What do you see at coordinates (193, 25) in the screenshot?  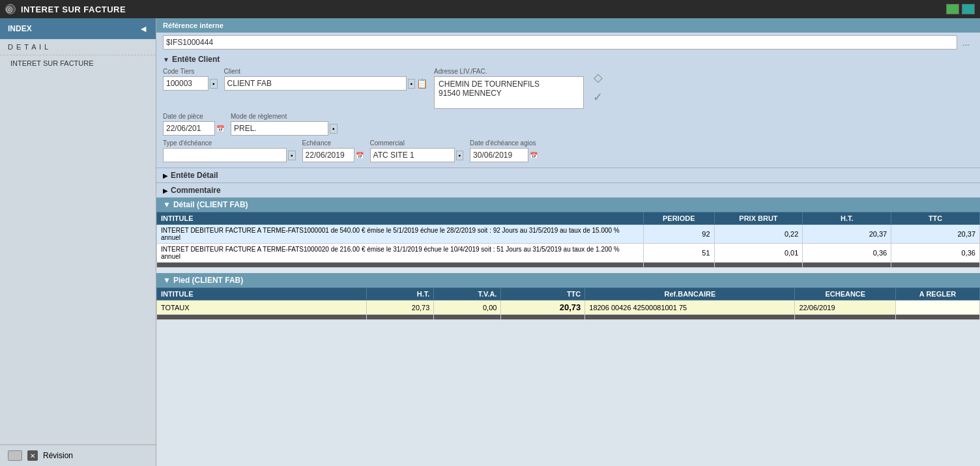 I see `ref-header-label: Référence interne` at bounding box center [193, 25].